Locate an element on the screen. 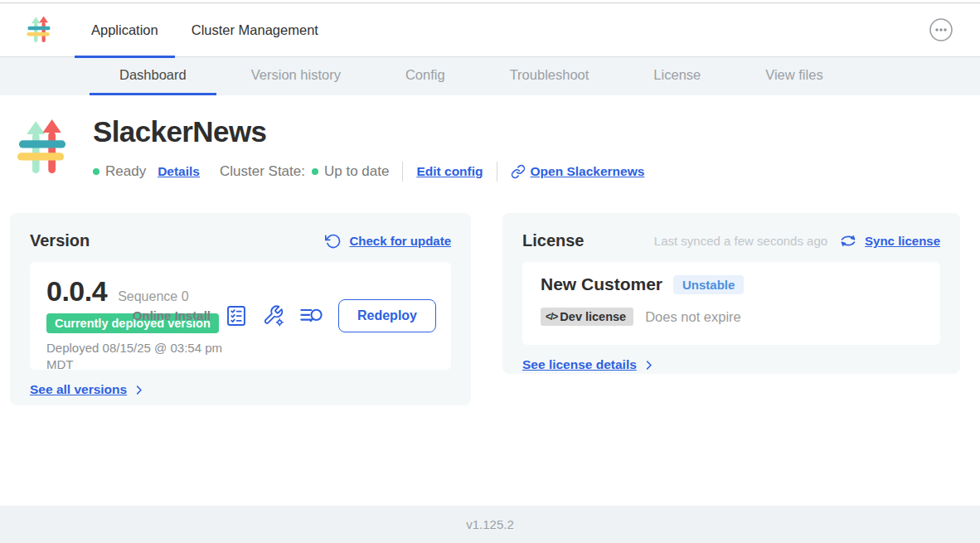  refresh-icon is located at coordinates (333, 241).